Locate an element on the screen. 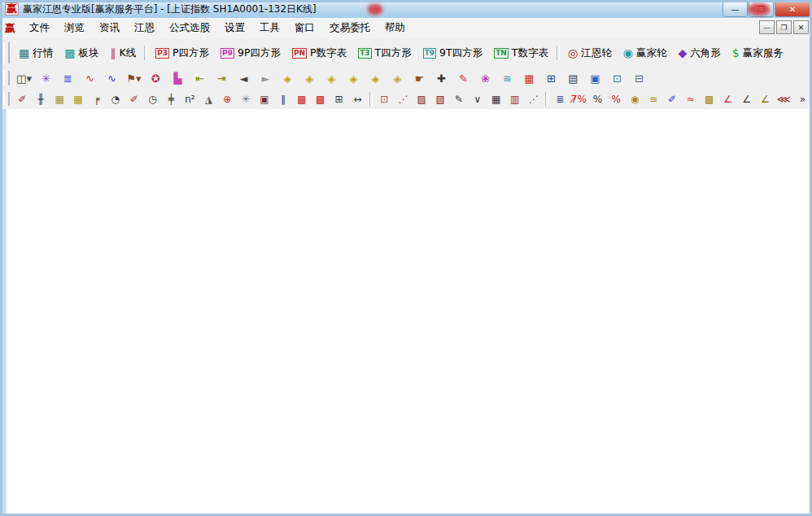 This screenshot has width=812, height=516. parallel-lines-icon: ⋰ is located at coordinates (534, 99).